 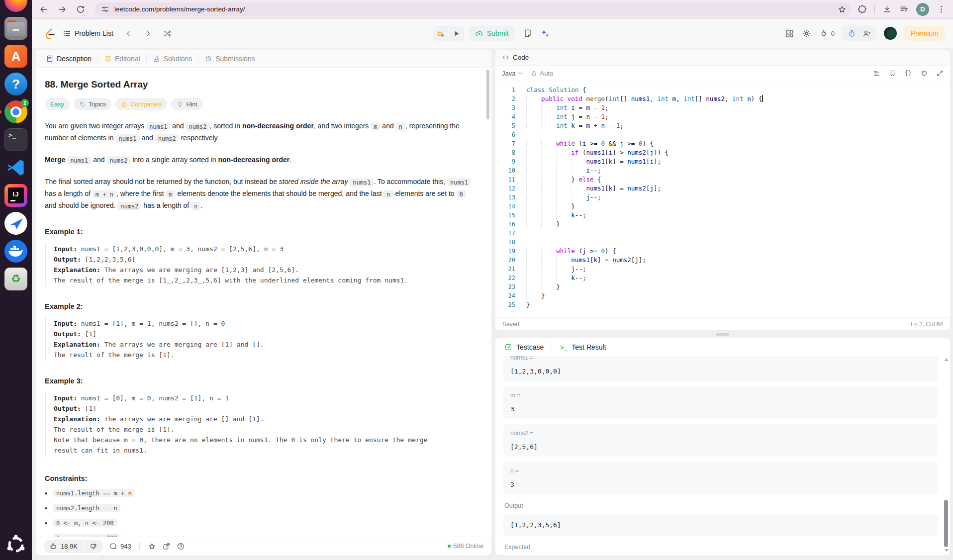 What do you see at coordinates (16, 545) in the screenshot?
I see `ubuntu-desktop-icon` at bounding box center [16, 545].